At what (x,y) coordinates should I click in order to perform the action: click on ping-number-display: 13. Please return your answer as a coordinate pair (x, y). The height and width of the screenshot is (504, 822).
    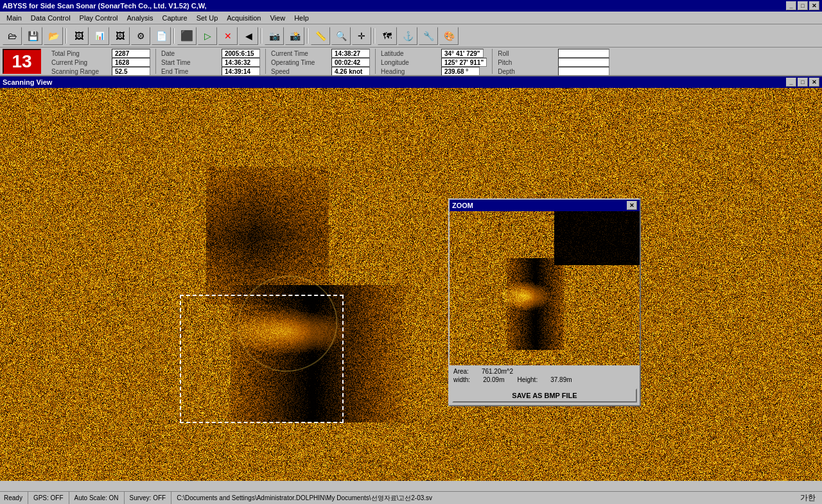
    Looking at the image, I should click on (22, 62).